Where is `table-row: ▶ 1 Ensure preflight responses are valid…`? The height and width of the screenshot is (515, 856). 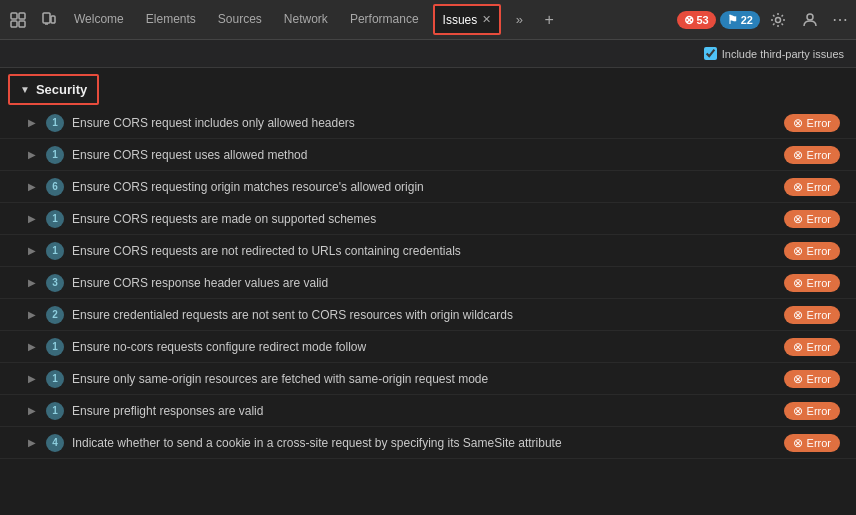 table-row: ▶ 1 Ensure preflight responses are valid… is located at coordinates (428, 411).